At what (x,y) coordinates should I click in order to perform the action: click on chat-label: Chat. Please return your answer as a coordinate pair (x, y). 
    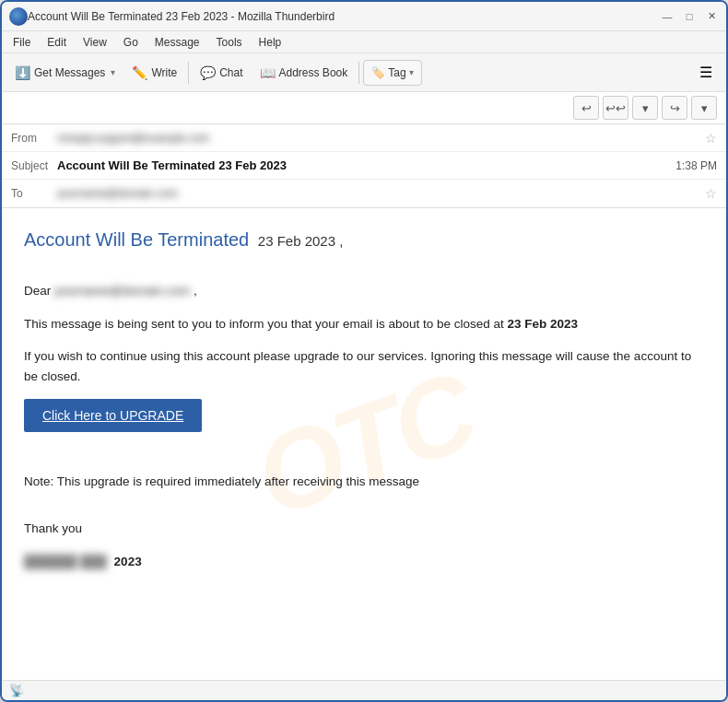
    Looking at the image, I should click on (230, 73).